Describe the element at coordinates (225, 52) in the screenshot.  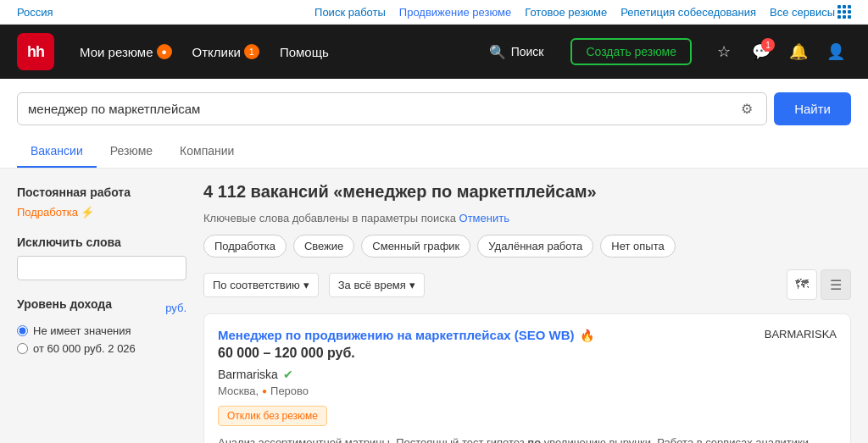
I see `nav-responses: Отклики 1` at that location.